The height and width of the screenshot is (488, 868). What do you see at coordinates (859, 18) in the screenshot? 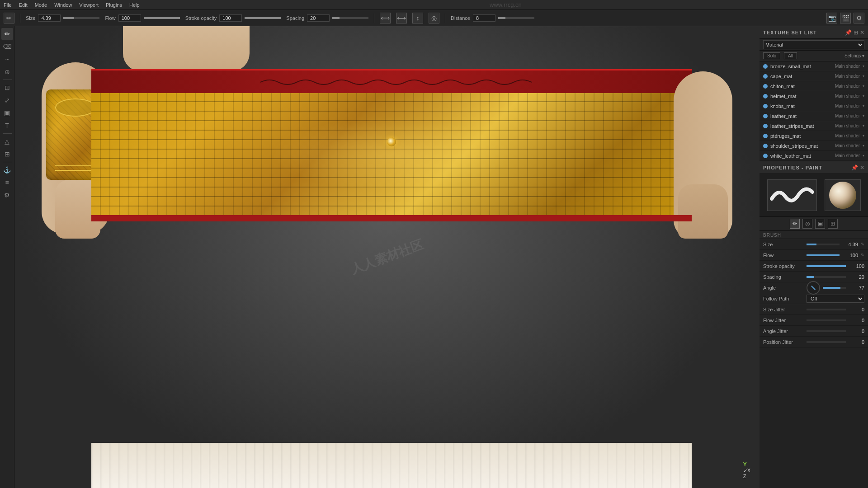
I see `toolbar-settings-icon: ⚙` at bounding box center [859, 18].